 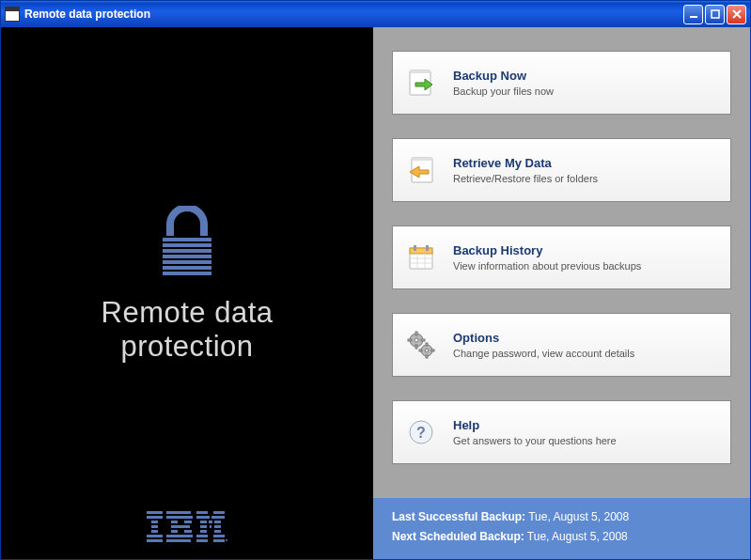 What do you see at coordinates (562, 83) in the screenshot?
I see `backup-now-card: Backup Now Backup your files now` at bounding box center [562, 83].